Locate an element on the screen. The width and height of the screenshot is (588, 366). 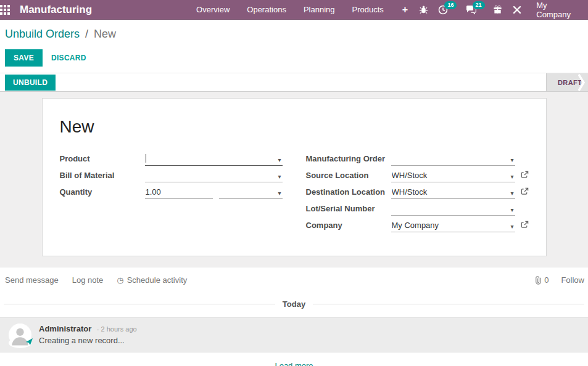
dest-location-external-link-icon is located at coordinates (522, 193).